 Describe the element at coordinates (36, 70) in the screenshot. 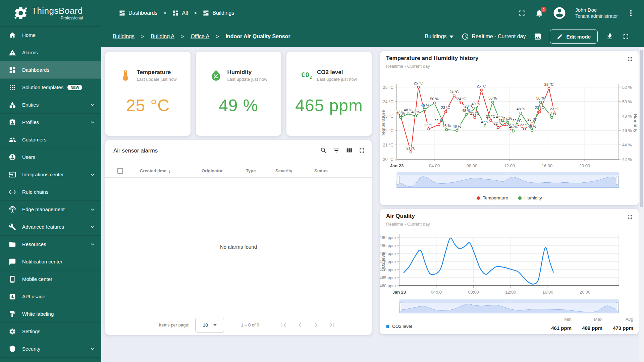

I see `sidebar-item-label: Dashboards` at that location.